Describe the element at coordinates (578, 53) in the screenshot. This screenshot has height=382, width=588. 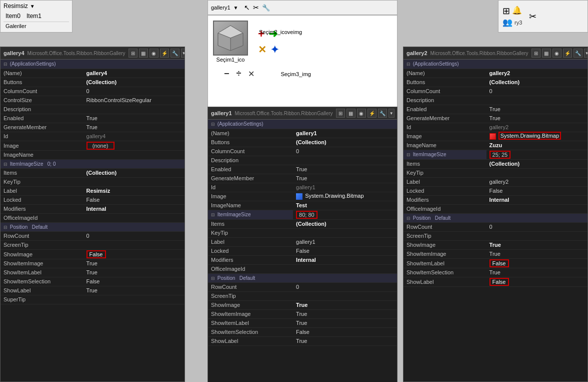
I see `icon-btn-r5: 🔧` at that location.